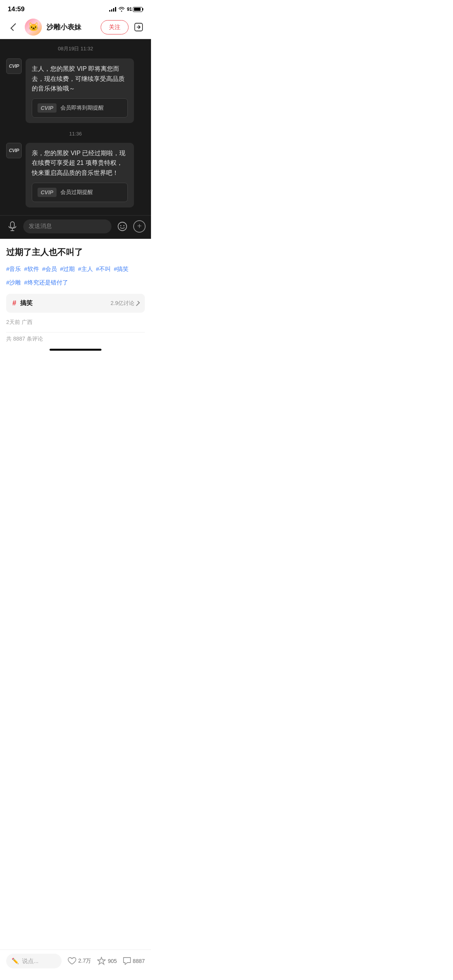 Image resolution: width=453 pixels, height=980 pixels. Describe the element at coordinates (80, 192) in the screenshot. I see `vip-card-2: CVIP 会员过期提醒` at that location.